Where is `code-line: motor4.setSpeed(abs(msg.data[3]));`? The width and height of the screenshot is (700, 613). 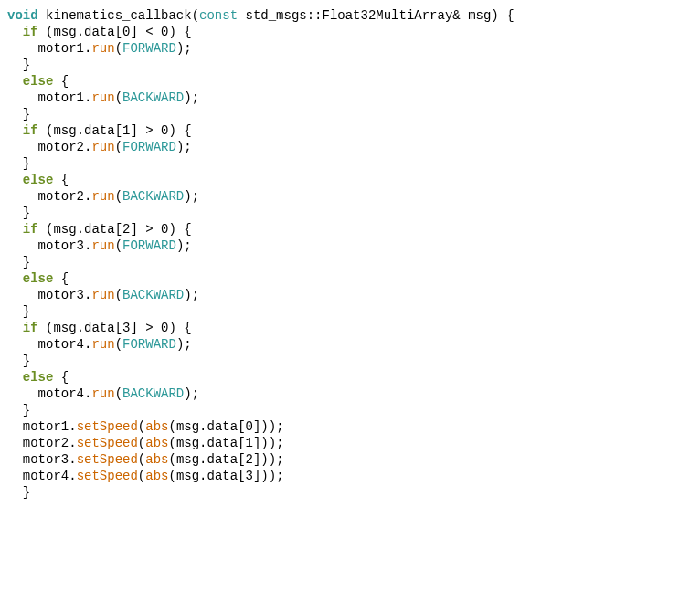 code-line: motor4.setSpeed(abs(msg.data[3])); is located at coordinates (146, 476).